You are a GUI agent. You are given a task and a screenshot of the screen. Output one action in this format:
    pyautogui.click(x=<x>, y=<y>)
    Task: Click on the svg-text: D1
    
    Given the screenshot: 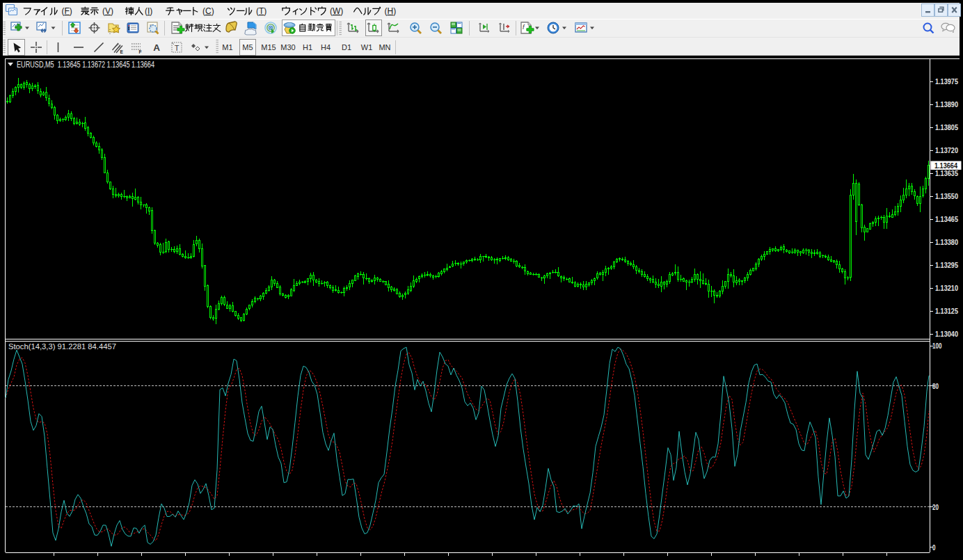 What is the action you would take?
    pyautogui.click(x=347, y=47)
    